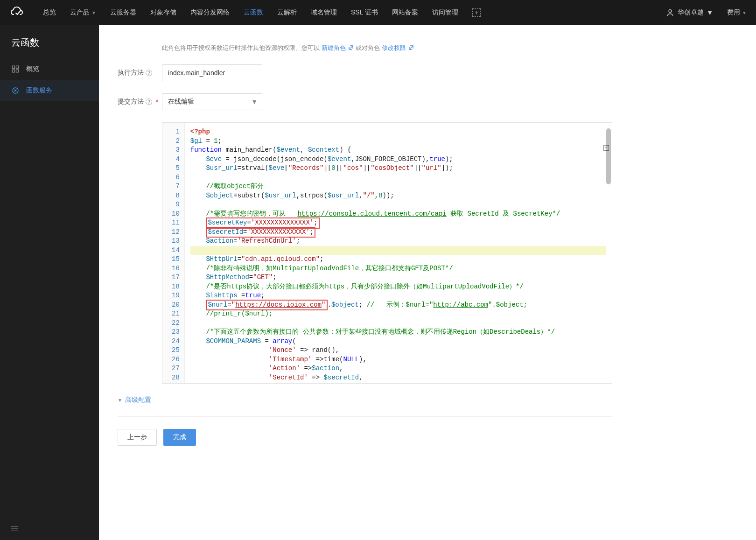 The height and width of the screenshot is (540, 756). Describe the element at coordinates (371, 214) in the screenshot. I see `code-comment-link: https://console.cloud.tencent.com/capi` at that location.